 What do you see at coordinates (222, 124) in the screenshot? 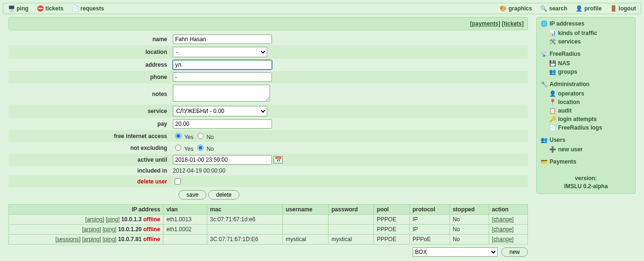
I see `pay-field` at bounding box center [222, 124].